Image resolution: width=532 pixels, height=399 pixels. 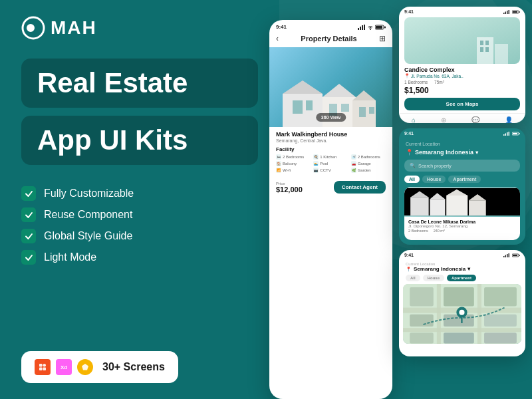 What do you see at coordinates (462, 181) in the screenshot?
I see `filter-tabs-mid: All House Apartment` at bounding box center [462, 181].